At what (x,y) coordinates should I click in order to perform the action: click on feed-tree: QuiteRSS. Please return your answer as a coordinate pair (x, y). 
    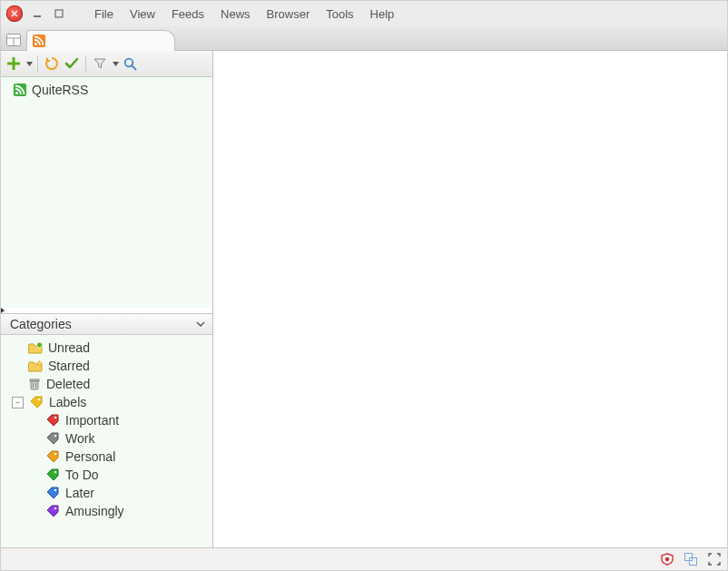
    Looking at the image, I should click on (107, 192).